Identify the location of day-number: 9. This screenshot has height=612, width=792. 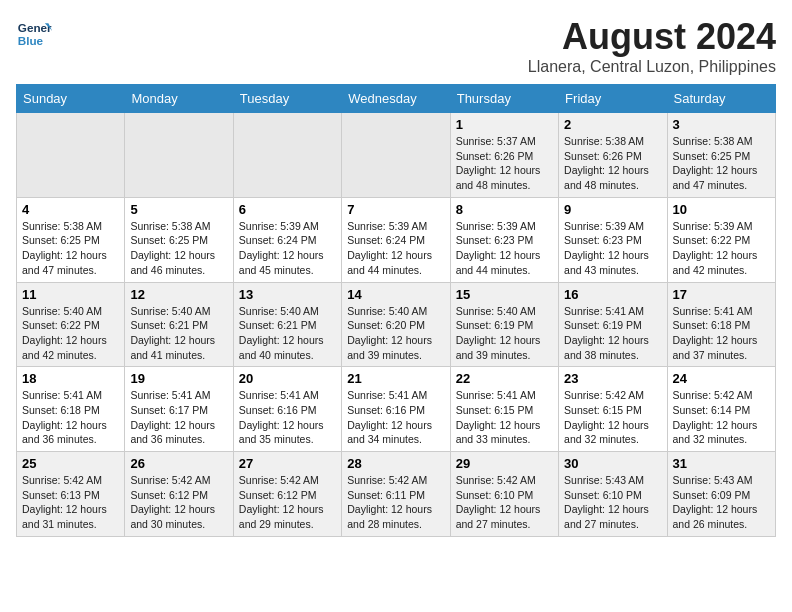
(612, 210).